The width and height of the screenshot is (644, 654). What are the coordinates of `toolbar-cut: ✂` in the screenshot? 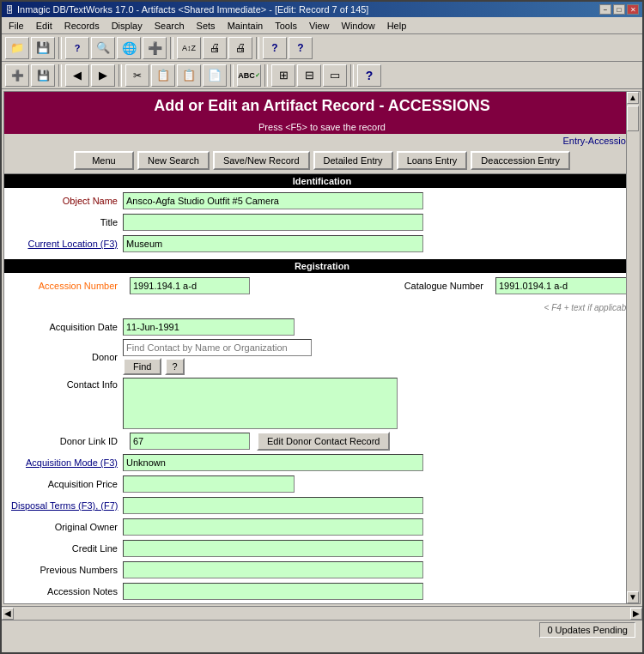 It's located at (137, 76).